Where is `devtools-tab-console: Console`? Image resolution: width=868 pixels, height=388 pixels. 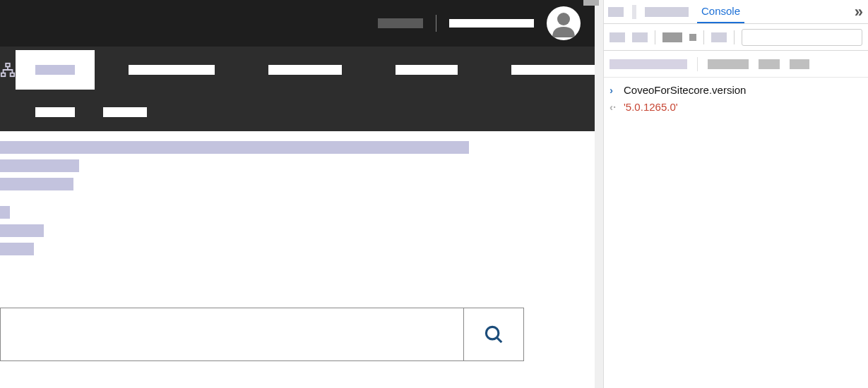 devtools-tab-console: Console is located at coordinates (720, 11).